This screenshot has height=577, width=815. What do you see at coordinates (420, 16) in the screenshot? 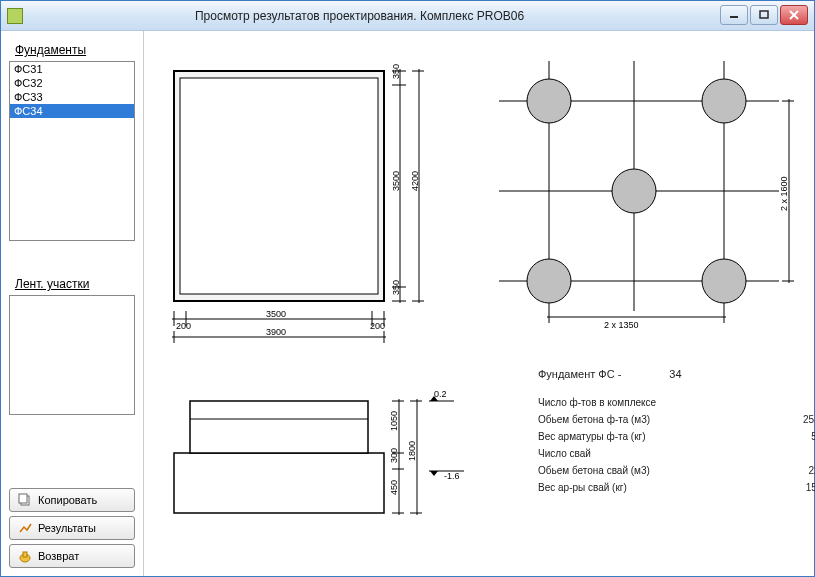
I see `window-title: Просмотр результатов проектирования. Ком…` at bounding box center [420, 16].